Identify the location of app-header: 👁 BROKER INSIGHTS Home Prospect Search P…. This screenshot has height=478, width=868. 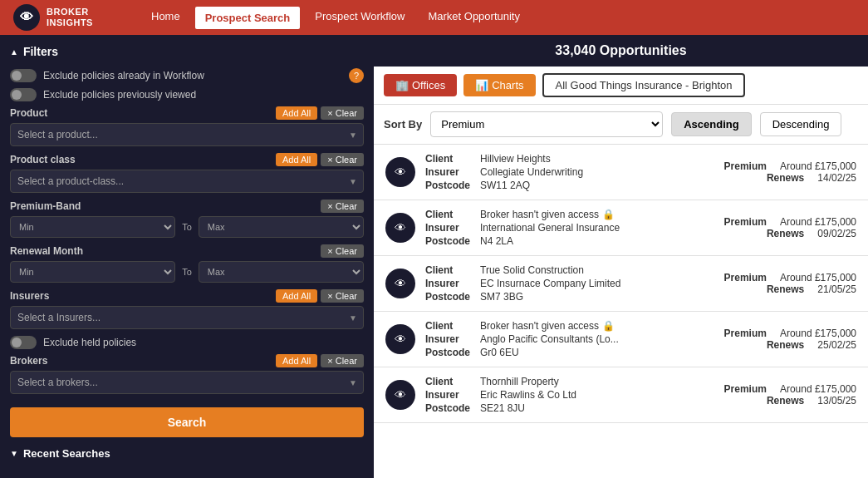
(434, 17).